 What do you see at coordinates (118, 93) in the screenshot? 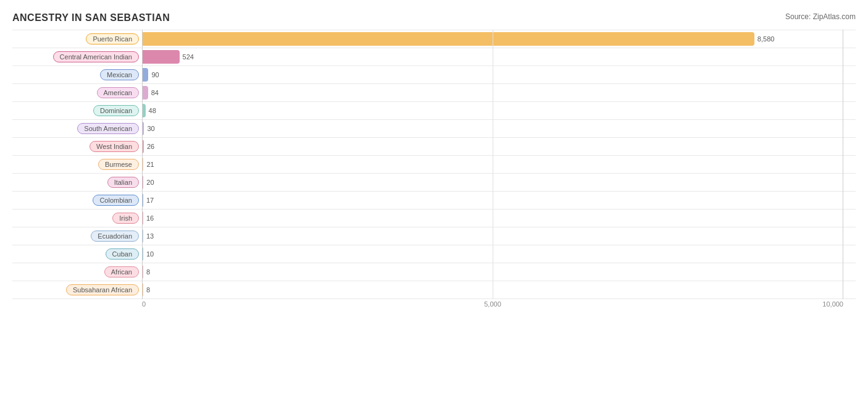
I see `label-pill: American` at bounding box center [118, 93].